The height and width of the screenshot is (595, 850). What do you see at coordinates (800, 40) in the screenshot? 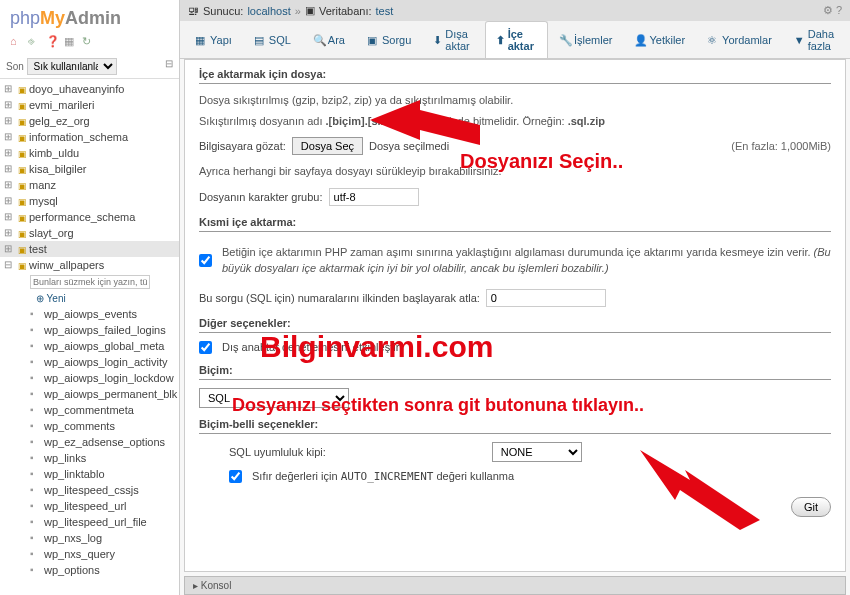
I see `more-caret-icon: ▼` at bounding box center [800, 40].